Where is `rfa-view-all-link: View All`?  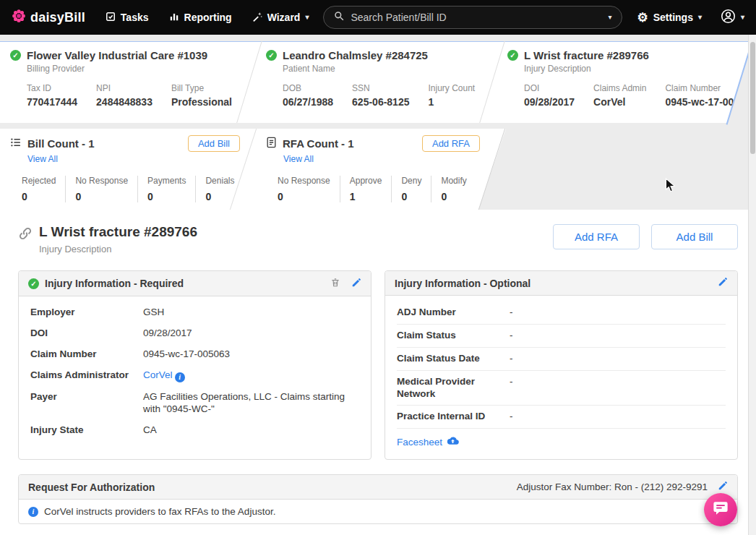
rfa-view-all-link: View All is located at coordinates (298, 159).